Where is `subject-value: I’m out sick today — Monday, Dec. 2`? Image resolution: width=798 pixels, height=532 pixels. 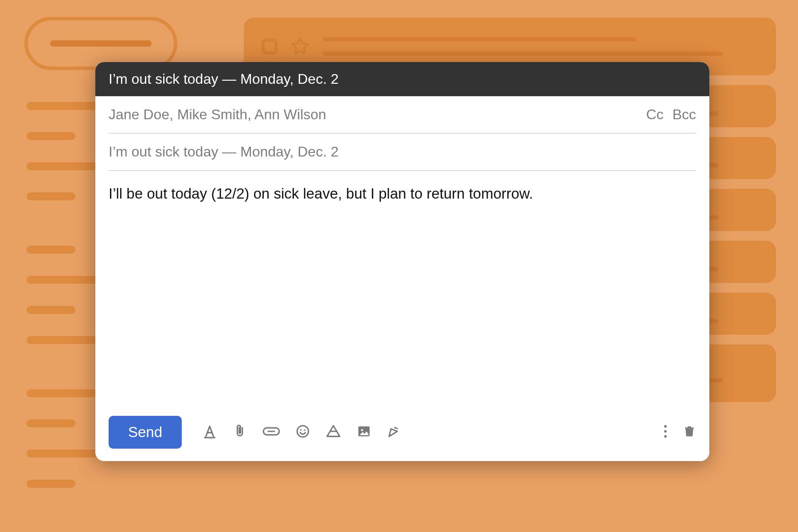 subject-value: I’m out sick today — Monday, Dec. 2 is located at coordinates (403, 152).